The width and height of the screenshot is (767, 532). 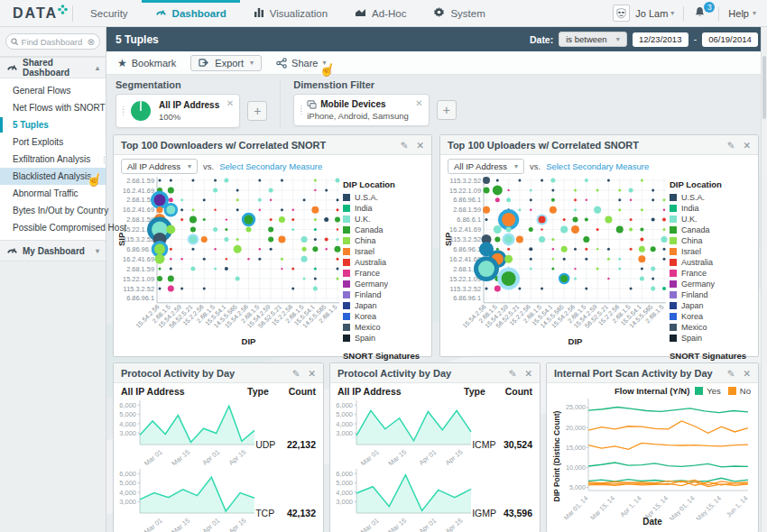 What do you see at coordinates (52, 159) in the screenshot?
I see `sidebar-item-exfiltration-analysis: Exfiltration Analysis` at bounding box center [52, 159].